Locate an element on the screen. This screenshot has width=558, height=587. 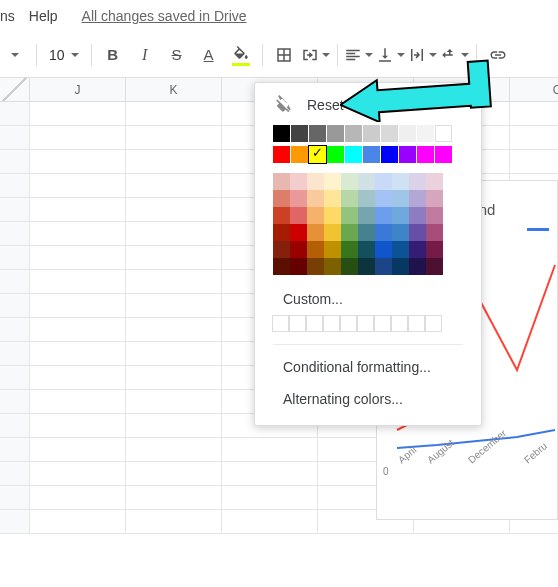
menu-item-addons: ns is located at coordinates (8, 16).